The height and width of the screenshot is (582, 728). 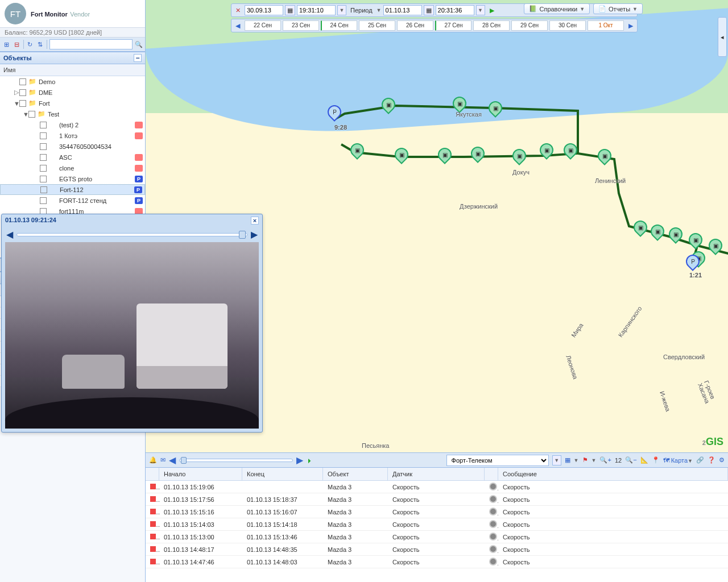 What do you see at coordinates (712, 460) in the screenshot?
I see `help-icon: ❓` at bounding box center [712, 460].